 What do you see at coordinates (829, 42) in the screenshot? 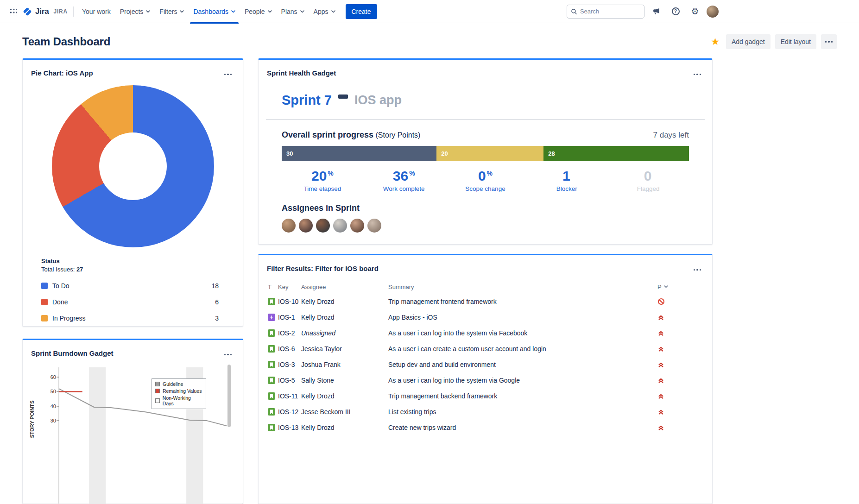
I see `dashboard-more-button` at bounding box center [829, 42].